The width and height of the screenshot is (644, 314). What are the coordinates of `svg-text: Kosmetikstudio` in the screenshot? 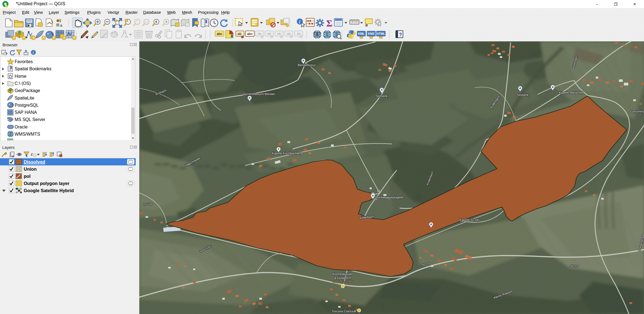 It's located at (343, 274).